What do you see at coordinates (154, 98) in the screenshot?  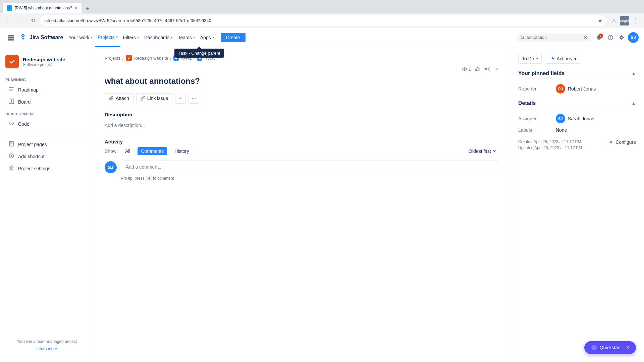 I see `link-issue-button: Link issue` at bounding box center [154, 98].